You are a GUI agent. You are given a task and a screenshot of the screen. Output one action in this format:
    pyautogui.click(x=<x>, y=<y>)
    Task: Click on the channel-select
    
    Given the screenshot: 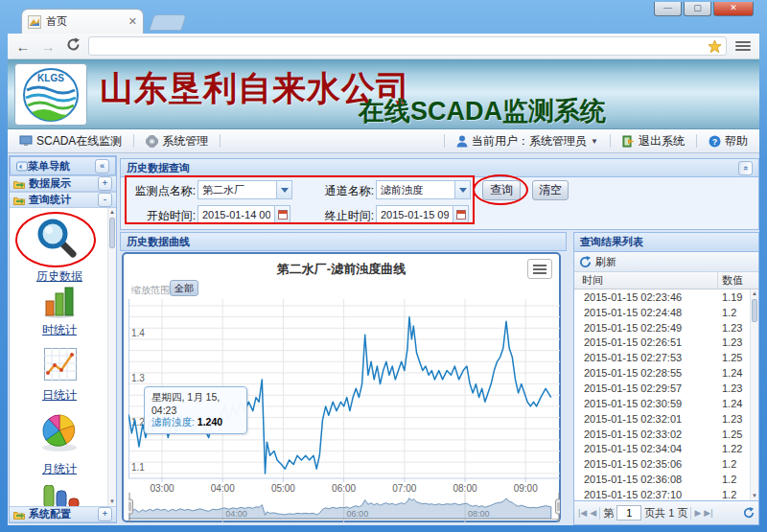 What is the action you would take?
    pyautogui.click(x=424, y=190)
    